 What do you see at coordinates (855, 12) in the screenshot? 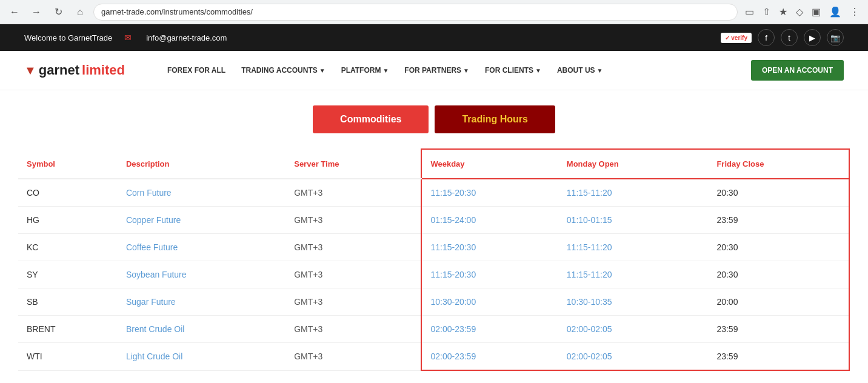
I see `menu-icon: ⋮` at bounding box center [855, 12].